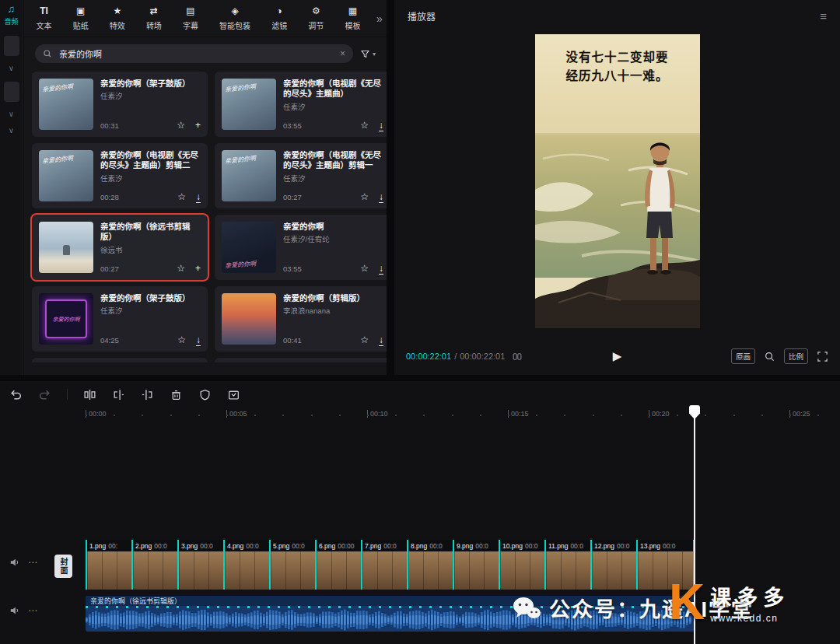 The width and height of the screenshot is (840, 644). I want to click on split-button, so click(90, 395).